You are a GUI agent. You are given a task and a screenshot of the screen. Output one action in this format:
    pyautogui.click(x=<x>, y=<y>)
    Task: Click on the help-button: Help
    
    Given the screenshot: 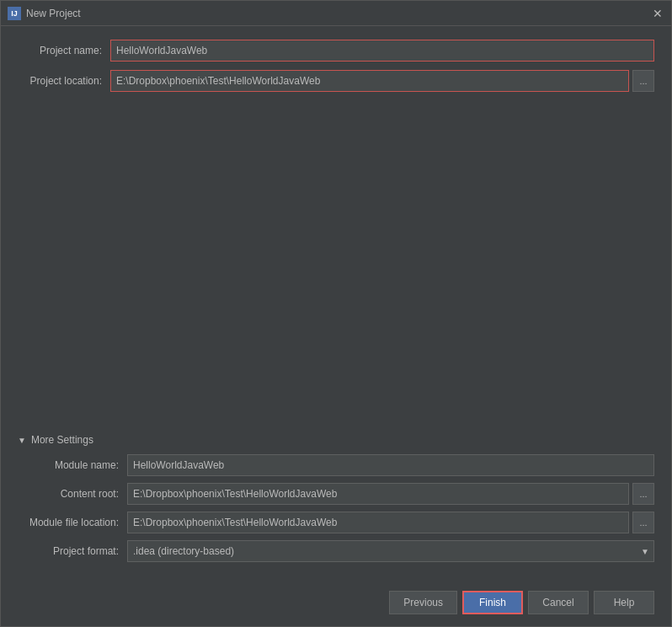 What is the action you would take?
    pyautogui.click(x=624, y=603)
    